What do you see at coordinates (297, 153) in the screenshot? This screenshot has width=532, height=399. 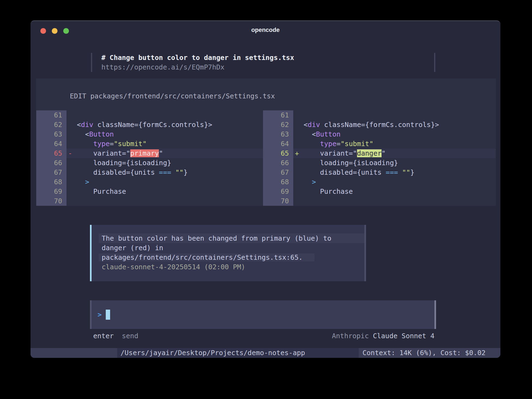 I see `diff-sign: +` at bounding box center [297, 153].